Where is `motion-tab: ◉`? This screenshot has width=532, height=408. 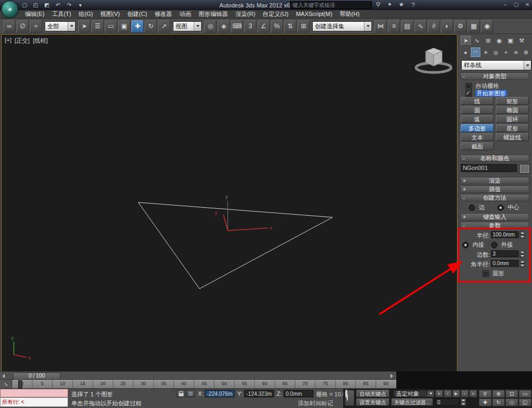
motion-tab: ◉ is located at coordinates (499, 40).